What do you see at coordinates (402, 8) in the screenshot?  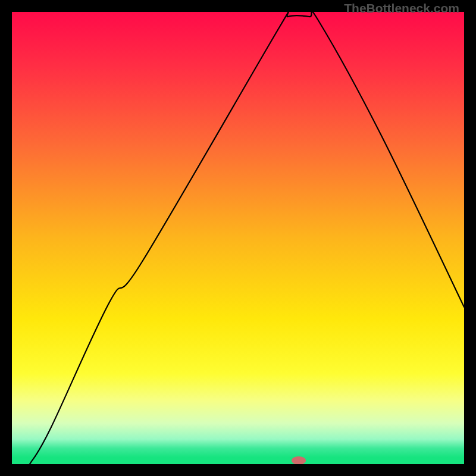 I see `attribution-text: TheBottleneck.com` at bounding box center [402, 8].